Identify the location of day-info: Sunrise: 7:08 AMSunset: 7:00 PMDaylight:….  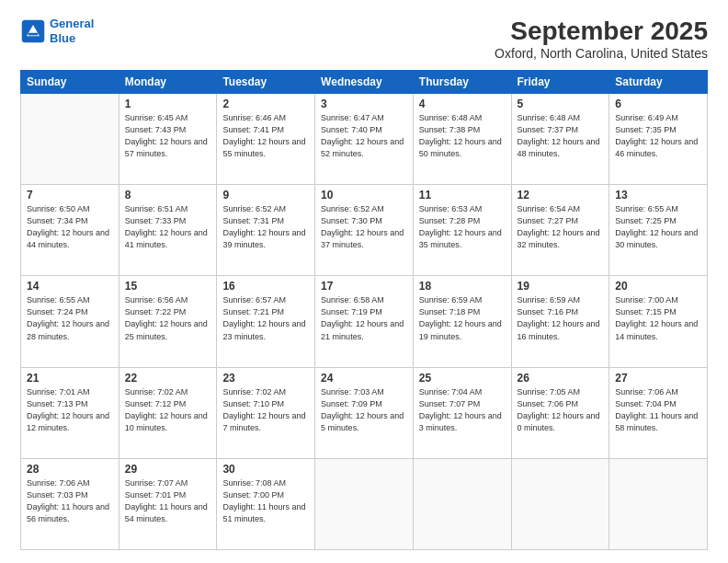
(266, 501).